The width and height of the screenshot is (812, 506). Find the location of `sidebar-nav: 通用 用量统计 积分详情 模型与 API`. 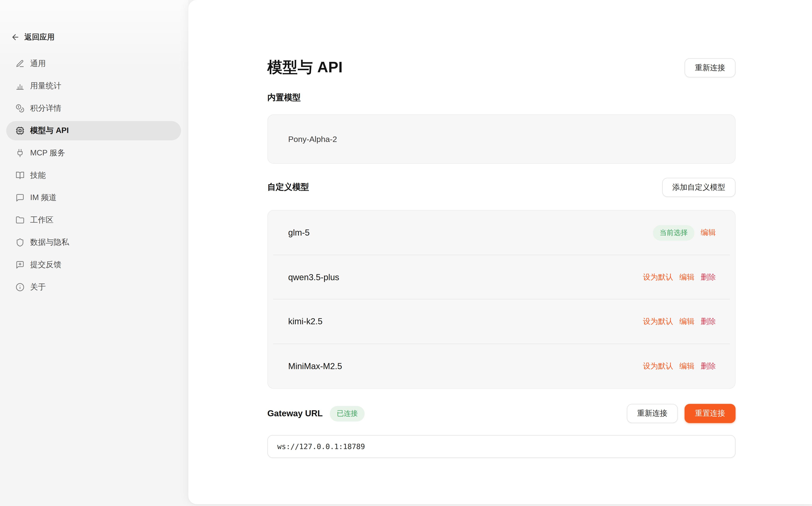

sidebar-nav: 通用 用量统计 积分详情 模型与 API is located at coordinates (94, 175).